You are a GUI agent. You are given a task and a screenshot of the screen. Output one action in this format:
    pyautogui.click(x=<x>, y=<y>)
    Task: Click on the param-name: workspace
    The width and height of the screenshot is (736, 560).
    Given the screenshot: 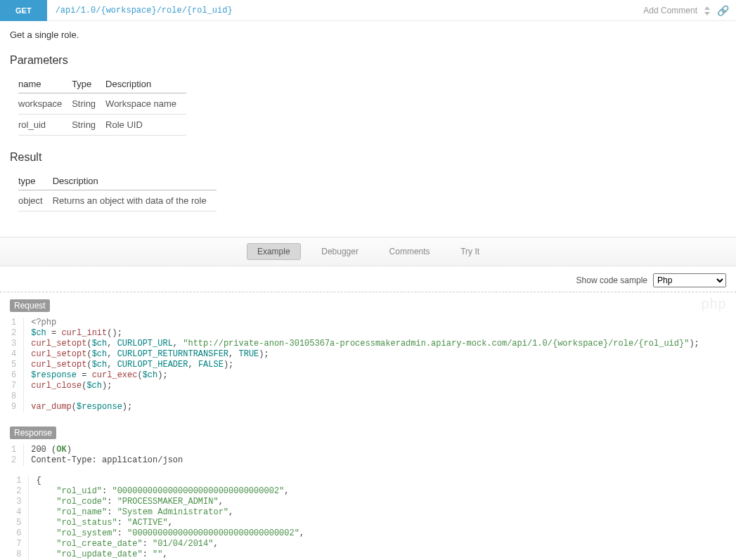 What is the action you would take?
    pyautogui.click(x=45, y=104)
    